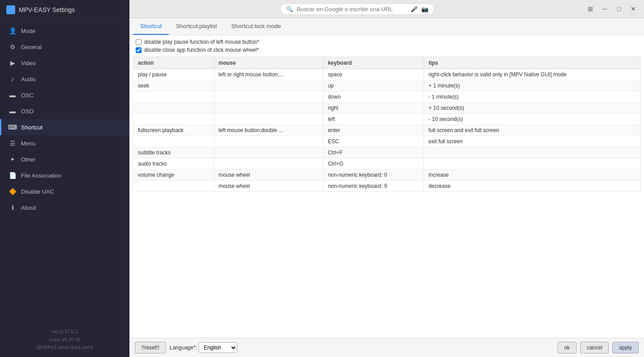  What do you see at coordinates (387, 86) in the screenshot?
I see `table-row: seekup+ 1 minute(s)` at bounding box center [387, 86].